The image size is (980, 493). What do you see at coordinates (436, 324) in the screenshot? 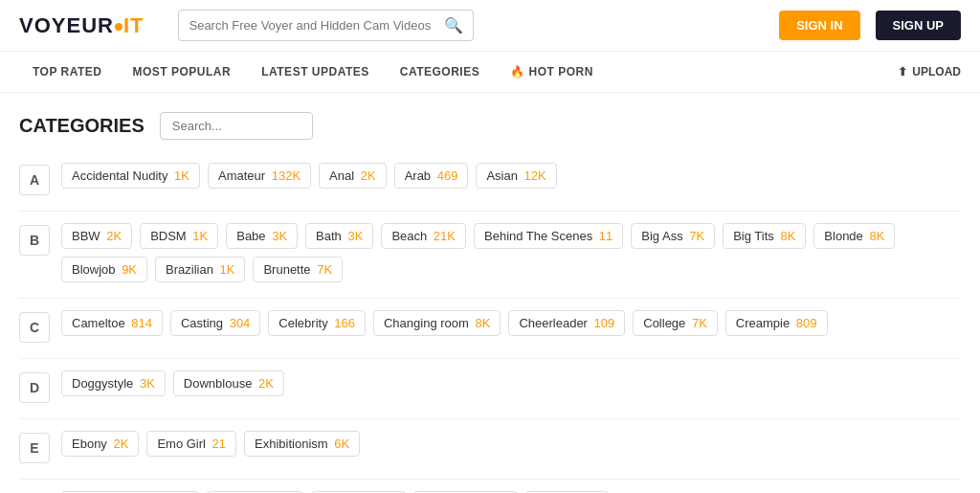
I see `tag-item: Changing room 8K` at bounding box center [436, 324].